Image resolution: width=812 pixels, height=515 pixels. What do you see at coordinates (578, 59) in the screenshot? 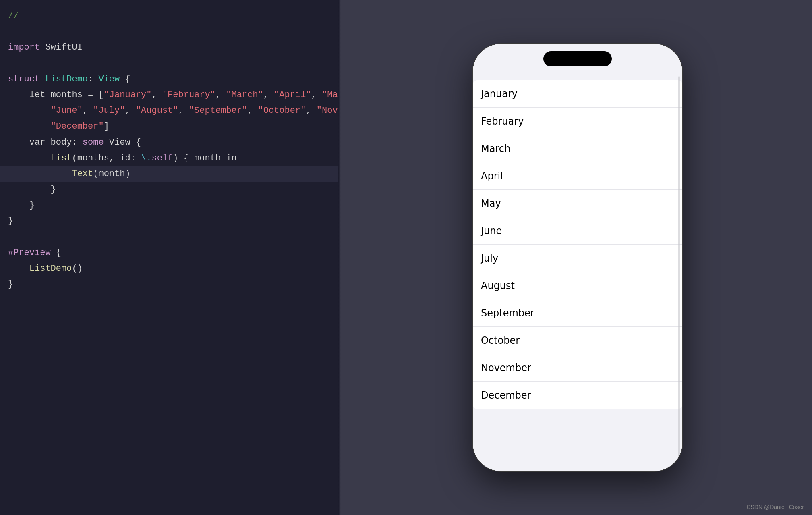
I see `dynamic-island` at bounding box center [578, 59].